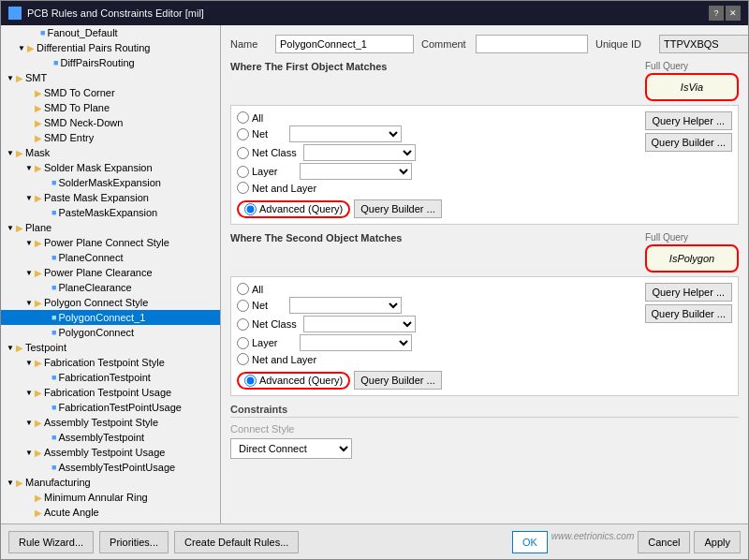 The image size is (749, 560). What do you see at coordinates (689, 142) in the screenshot?
I see `first-query-builder-btn: Query Builder ...` at bounding box center [689, 142].